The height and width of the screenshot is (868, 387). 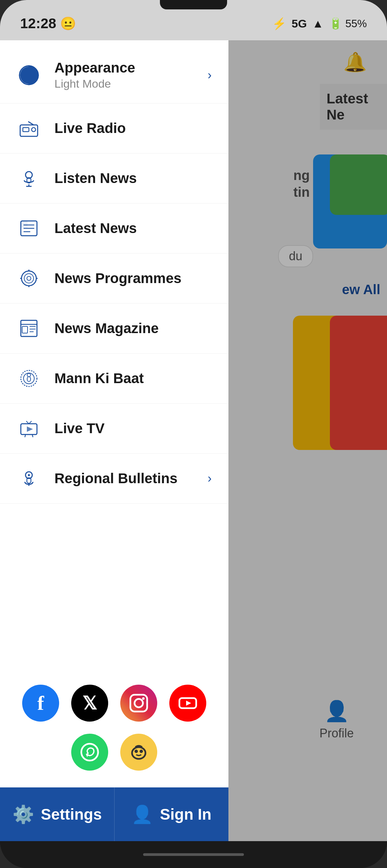 What do you see at coordinates (114, 179) in the screenshot?
I see `menu-item-listen-news: Listen News` at bounding box center [114, 179].